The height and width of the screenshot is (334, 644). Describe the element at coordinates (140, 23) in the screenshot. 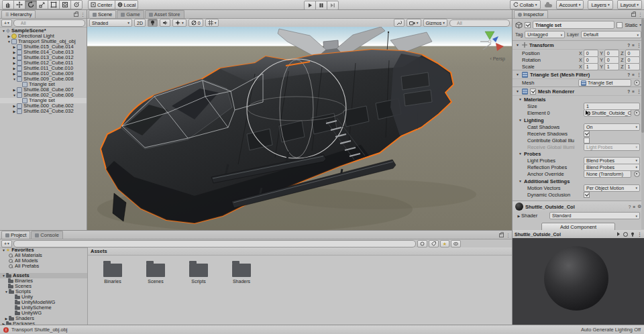

I see `toggle-2d-button: 2D` at that location.